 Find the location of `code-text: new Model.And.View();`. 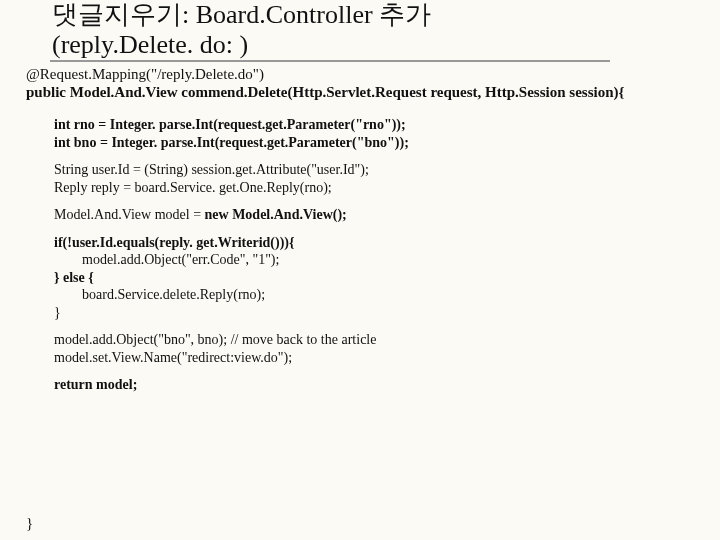

code-text: new Model.And.View(); is located at coordinates (276, 214).